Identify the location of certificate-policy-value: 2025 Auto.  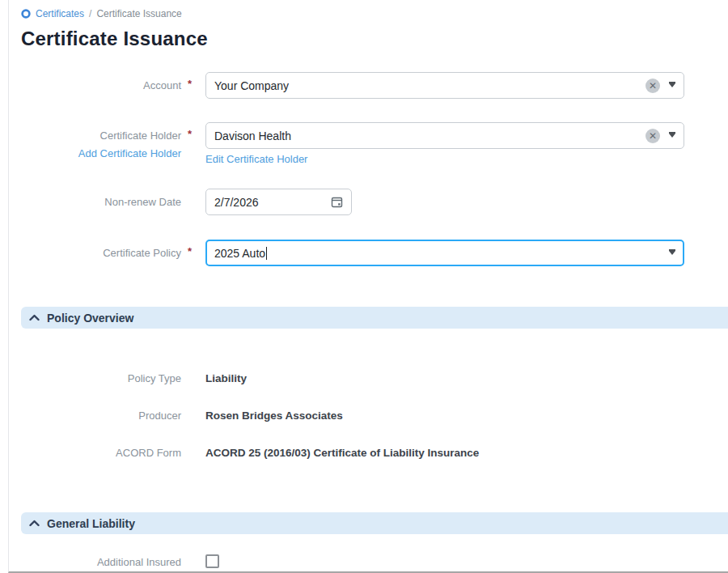
(239, 253).